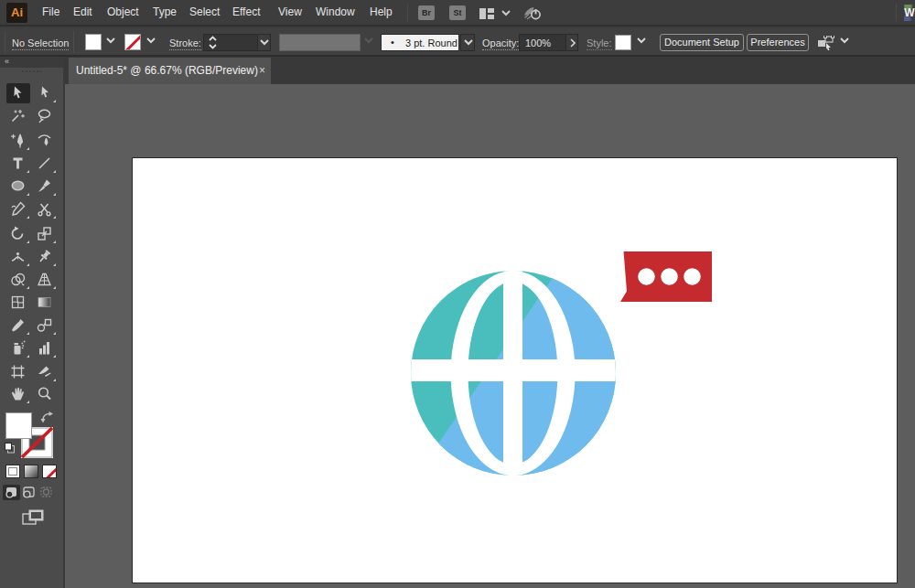 Image resolution: width=915 pixels, height=588 pixels. Describe the element at coordinates (18, 115) in the screenshot. I see `magic-wand-icon` at that location.